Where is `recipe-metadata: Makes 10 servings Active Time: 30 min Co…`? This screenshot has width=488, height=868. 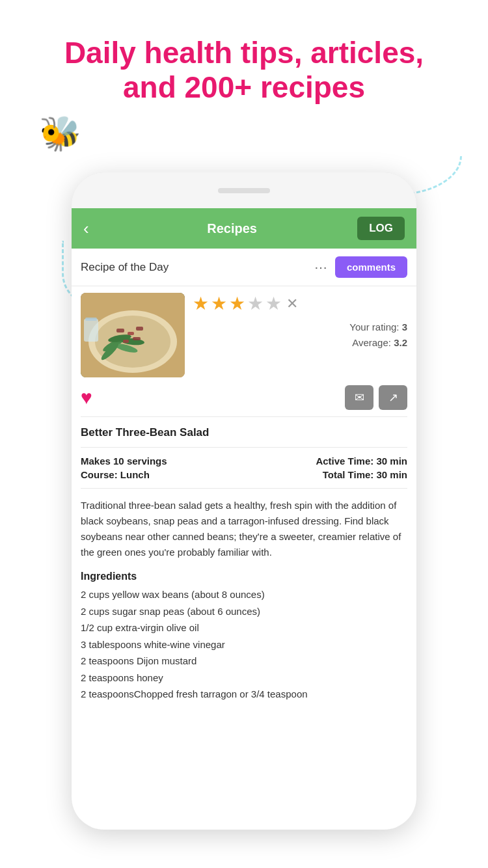 recipe-metadata: Makes 10 servings Active Time: 30 min Co… is located at coordinates (244, 468).